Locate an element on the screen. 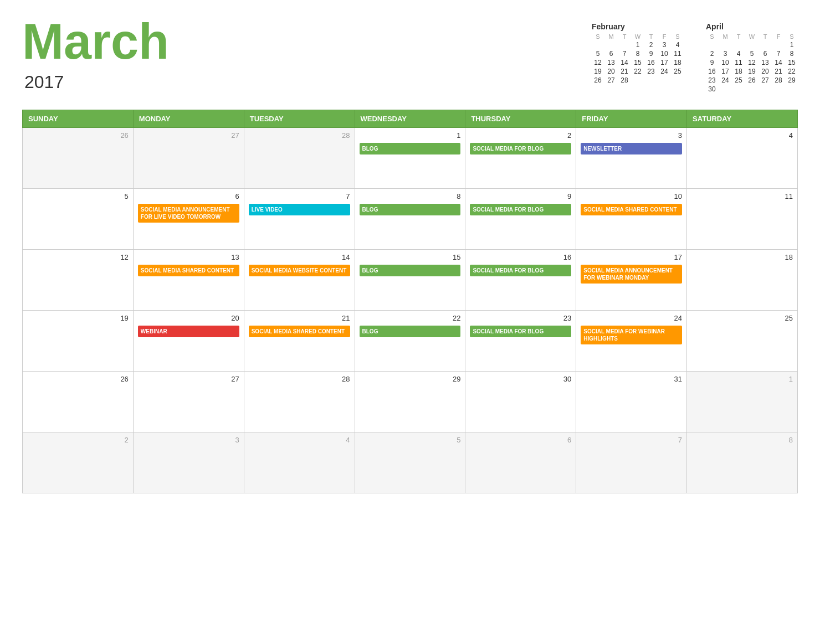 This screenshot has height=644, width=820. day-cell-36: 3 is located at coordinates (188, 463).